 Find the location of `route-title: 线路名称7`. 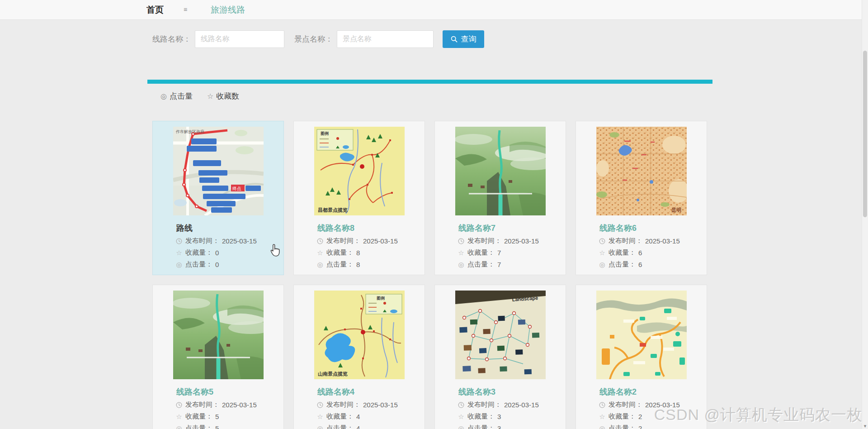

route-title: 线路名称7 is located at coordinates (512, 228).